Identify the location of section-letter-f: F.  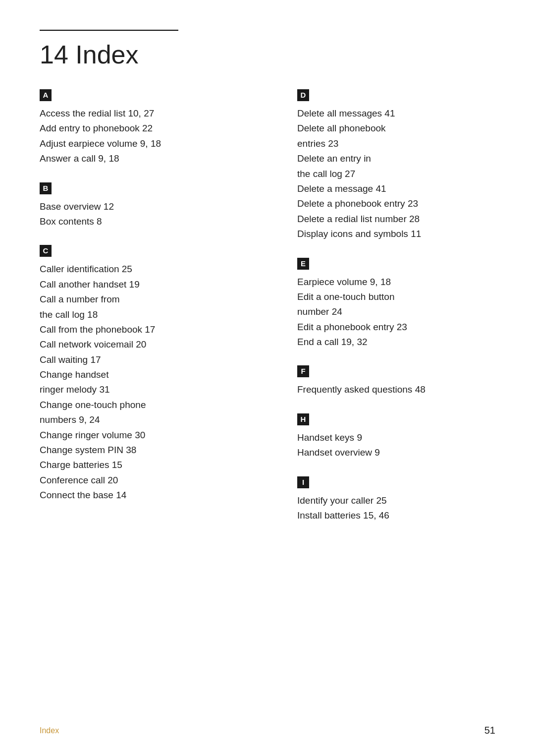
(303, 371).